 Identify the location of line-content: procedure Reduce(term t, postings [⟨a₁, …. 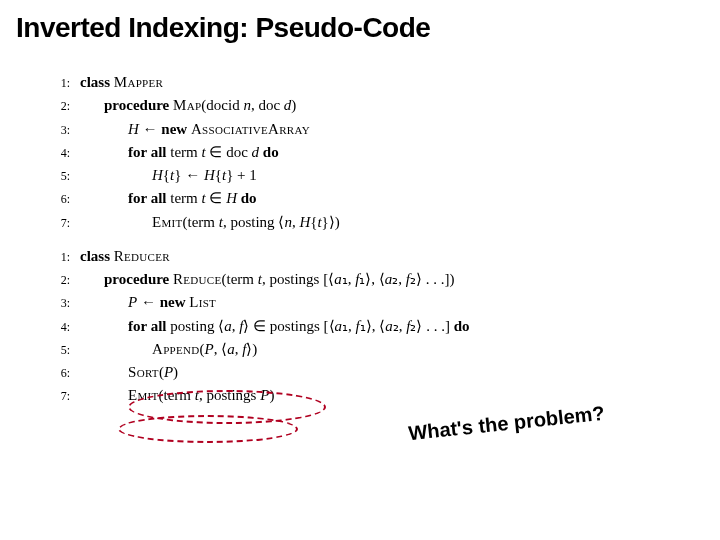
(268, 279).